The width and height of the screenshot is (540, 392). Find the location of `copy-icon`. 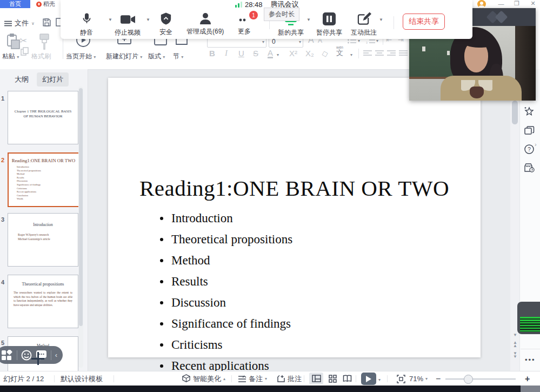

copy-icon is located at coordinates (25, 51).